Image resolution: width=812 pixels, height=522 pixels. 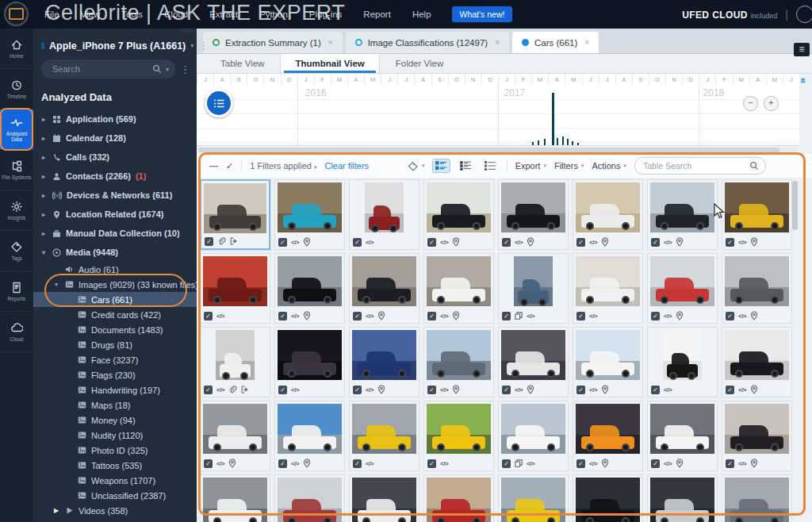 What do you see at coordinates (52, 14) in the screenshot?
I see `menu-item-file: File` at bounding box center [52, 14].